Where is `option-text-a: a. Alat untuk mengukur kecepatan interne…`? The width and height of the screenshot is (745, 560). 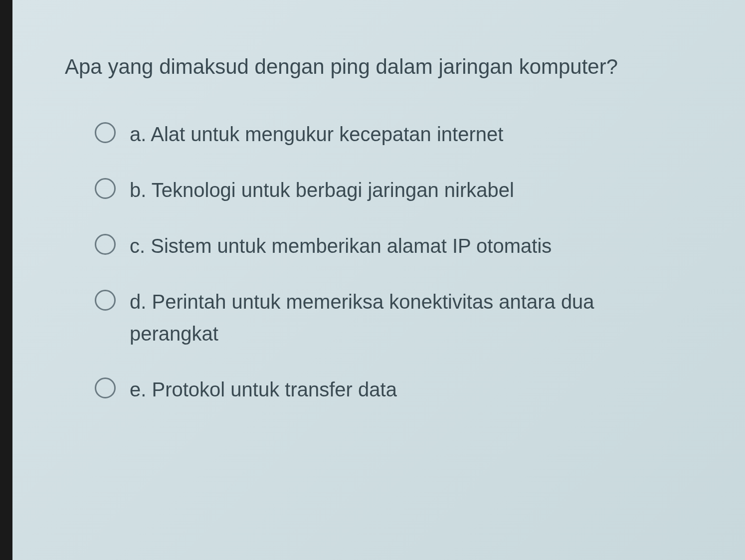 option-text-a: a. Alat untuk mengukur kecepatan interne… is located at coordinates (316, 134).